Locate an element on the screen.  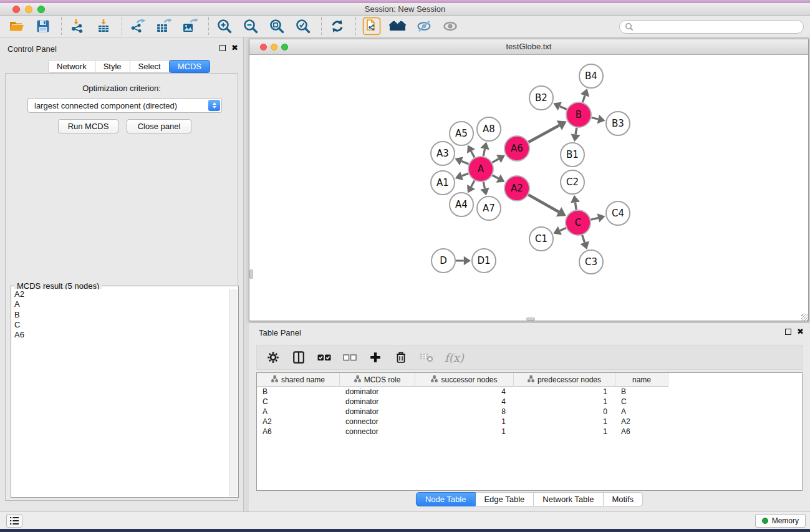
graph-edge-C-C1 is located at coordinates (560, 231).